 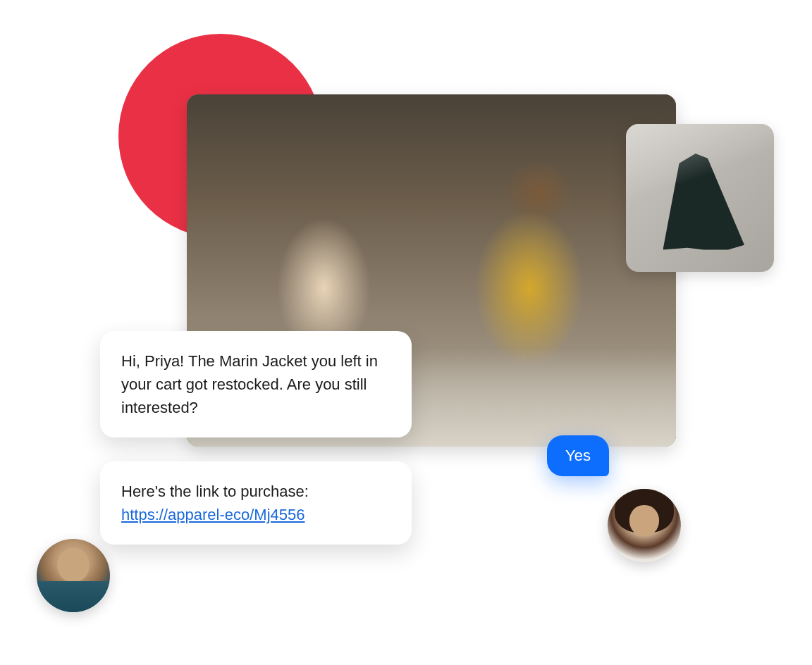 I want to click on agent-message-text-1: Hi, Priya! The Marin Jacket you left in …, so click(x=250, y=385).